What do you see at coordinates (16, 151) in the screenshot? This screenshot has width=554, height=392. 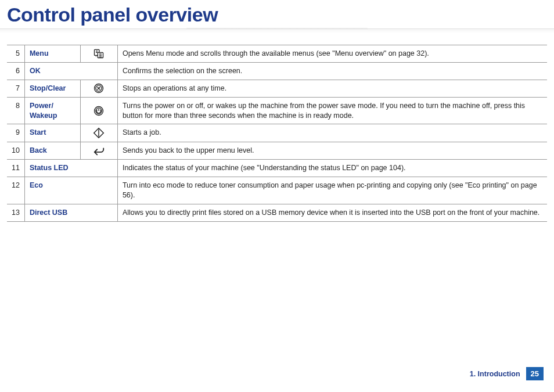 I see `row-number: 10` at bounding box center [16, 151].